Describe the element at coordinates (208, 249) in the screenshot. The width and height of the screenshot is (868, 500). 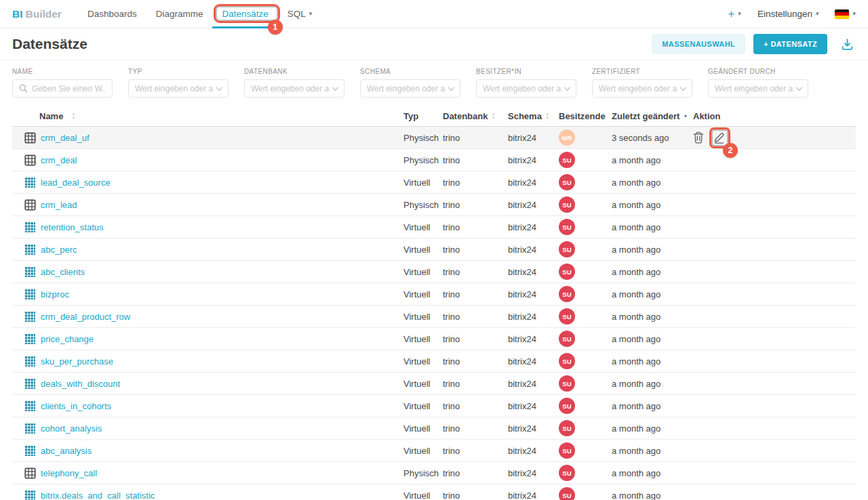
I see `name-cell: abc_perc` at that location.